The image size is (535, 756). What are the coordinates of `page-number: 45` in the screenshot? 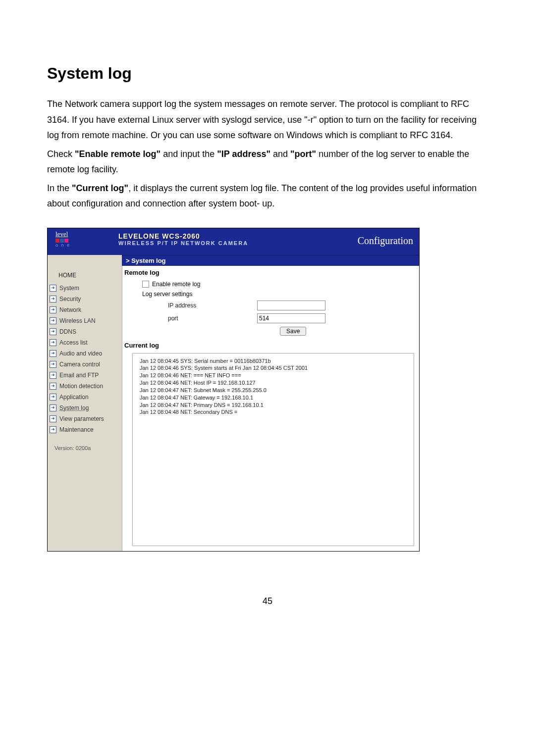 It's located at (268, 601).